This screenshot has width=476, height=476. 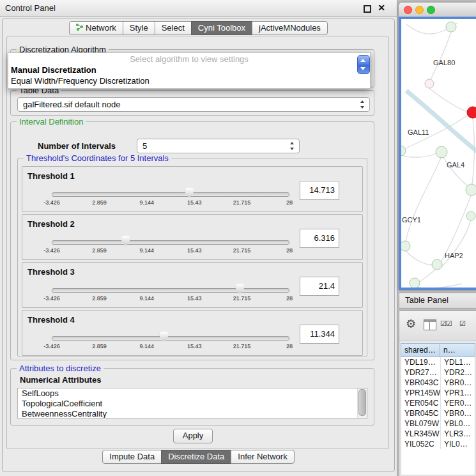 What do you see at coordinates (438, 350) in the screenshot?
I see `table-header: shared… n…` at bounding box center [438, 350].